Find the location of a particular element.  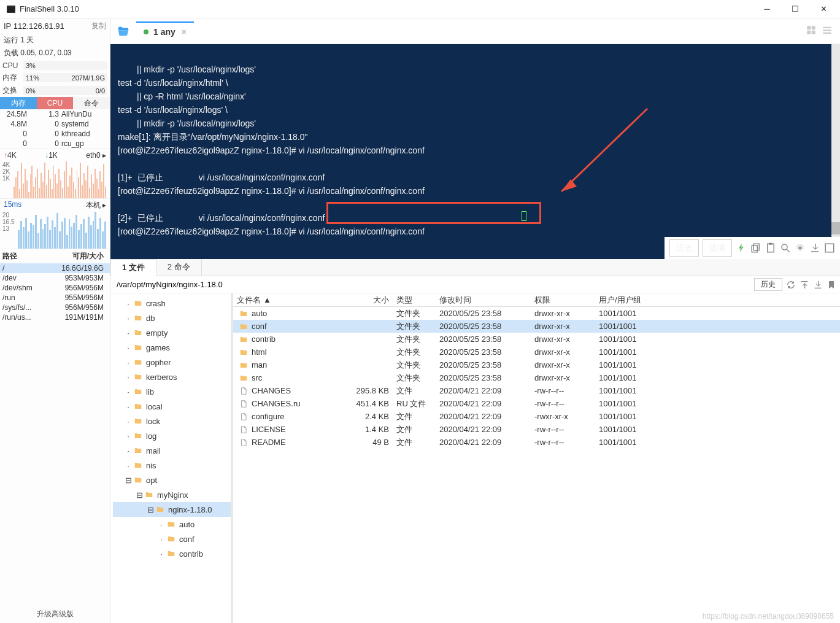

tree-node: ·db is located at coordinates (172, 318).